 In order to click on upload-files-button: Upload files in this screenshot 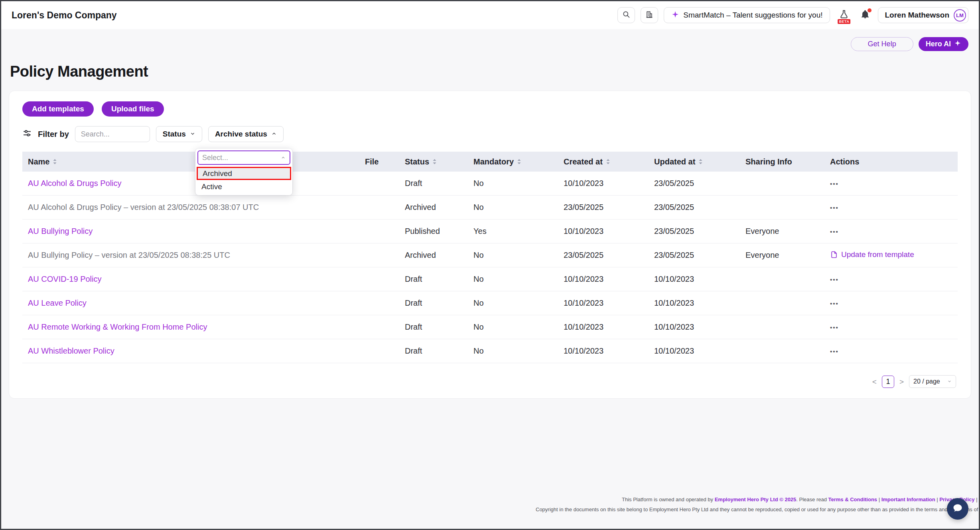, I will do `click(133, 109)`.